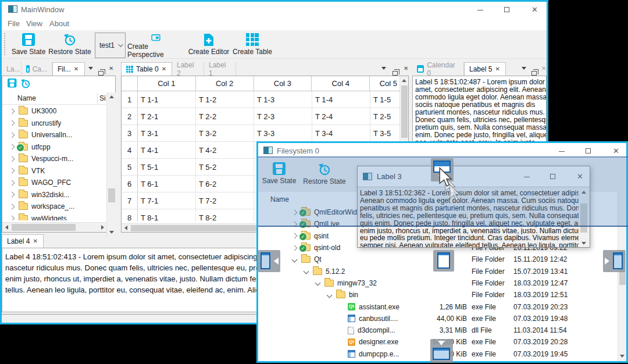  What do you see at coordinates (269, 261) in the screenshot?
I see `drop-indicator-left` at bounding box center [269, 261].